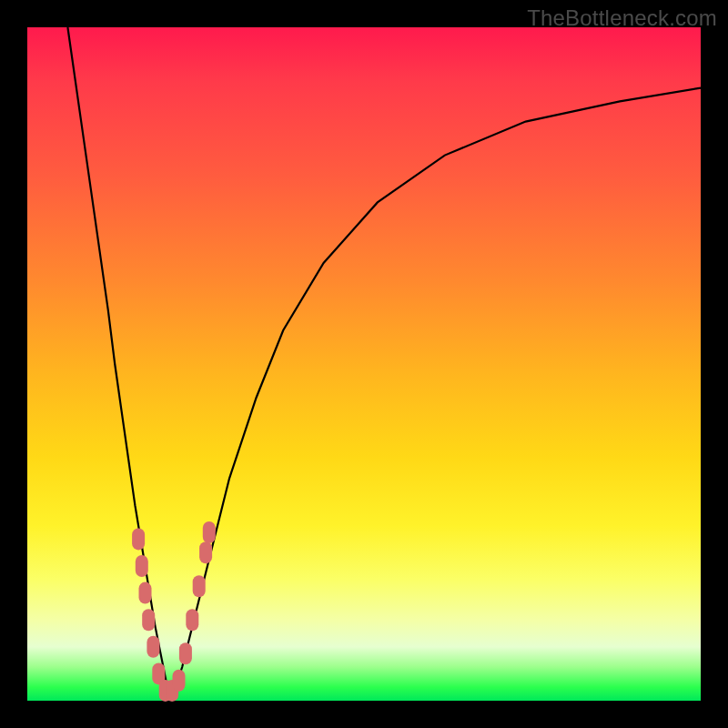 The height and width of the screenshot is (728, 728). I want to click on marker-layer, so click(174, 612).